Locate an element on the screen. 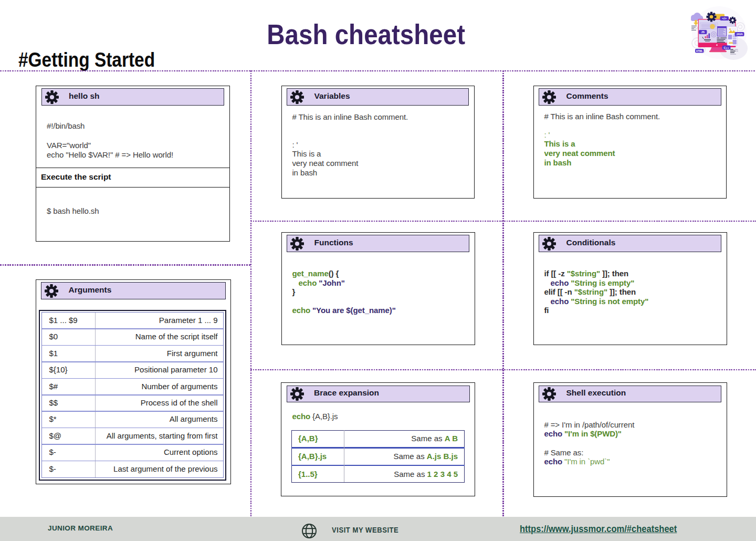  svg-text: JAVA is located at coordinates (739, 34).